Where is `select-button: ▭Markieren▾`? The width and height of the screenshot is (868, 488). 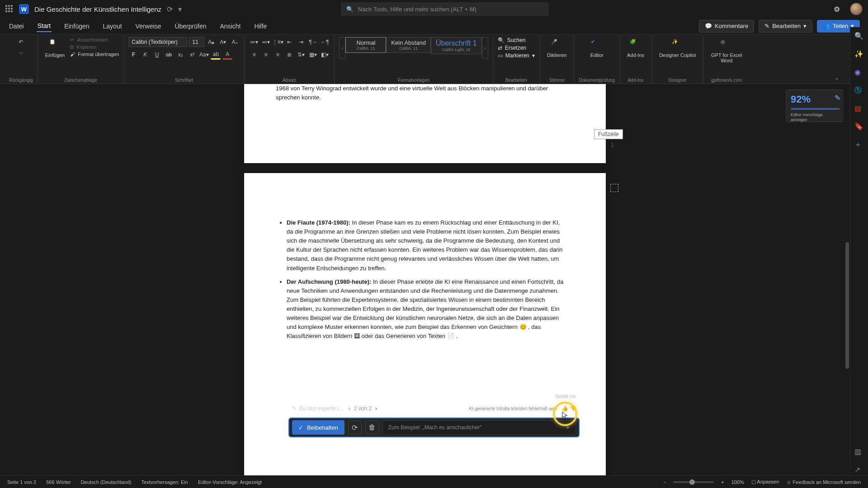 select-button: ▭Markieren▾ is located at coordinates (516, 56).